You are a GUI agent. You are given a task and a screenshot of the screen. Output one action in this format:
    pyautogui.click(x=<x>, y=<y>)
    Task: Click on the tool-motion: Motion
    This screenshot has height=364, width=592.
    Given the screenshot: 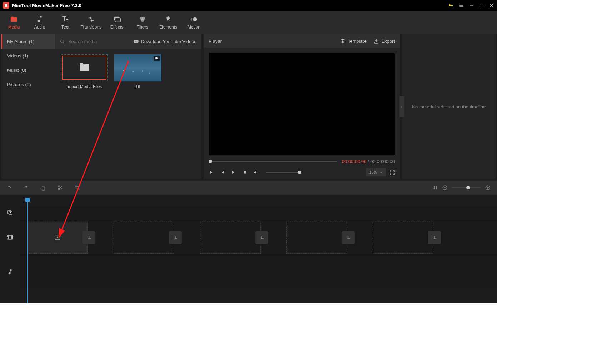 What is the action you would take?
    pyautogui.click(x=194, y=22)
    